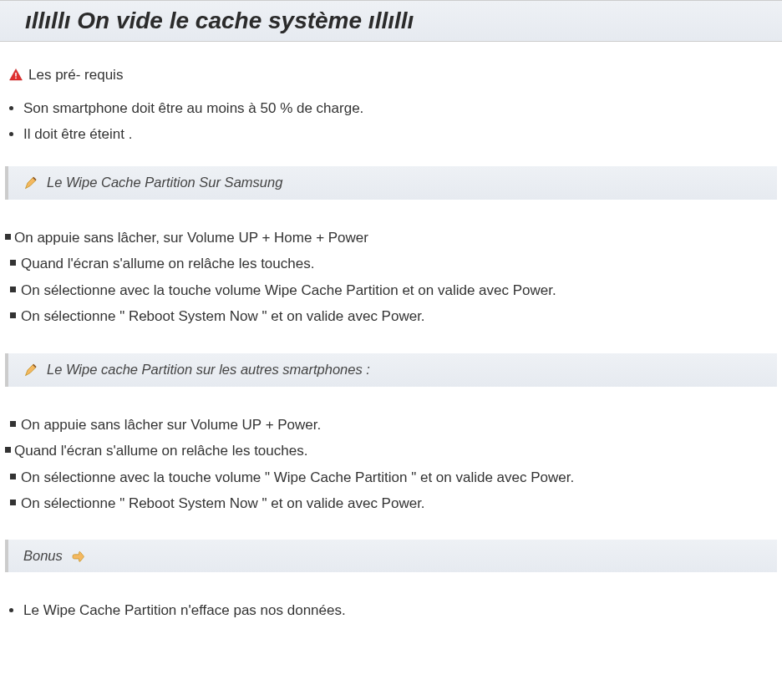 The width and height of the screenshot is (782, 700). Describe the element at coordinates (78, 556) in the screenshot. I see `pointing-hand-icon` at that location.